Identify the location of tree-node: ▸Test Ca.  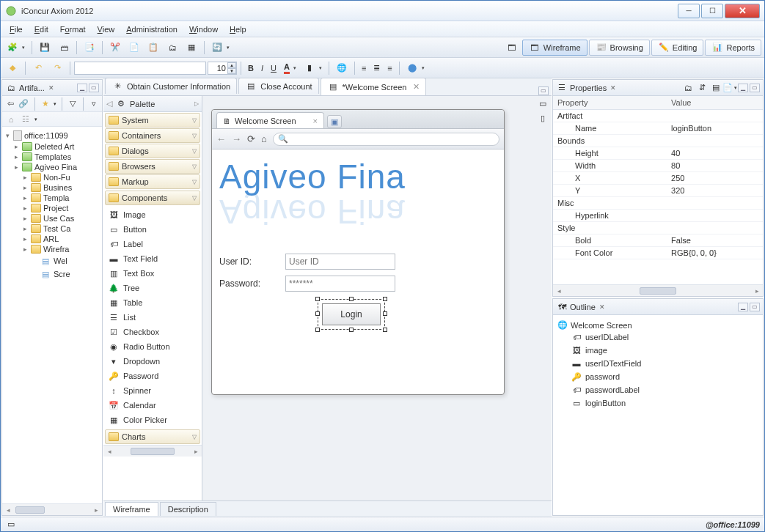
(52, 229).